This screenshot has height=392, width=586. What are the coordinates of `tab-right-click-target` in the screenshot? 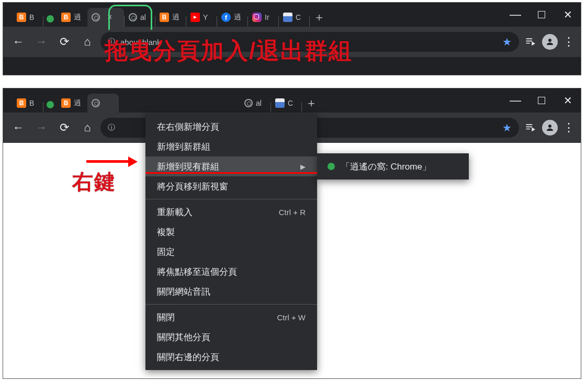 It's located at (103, 103).